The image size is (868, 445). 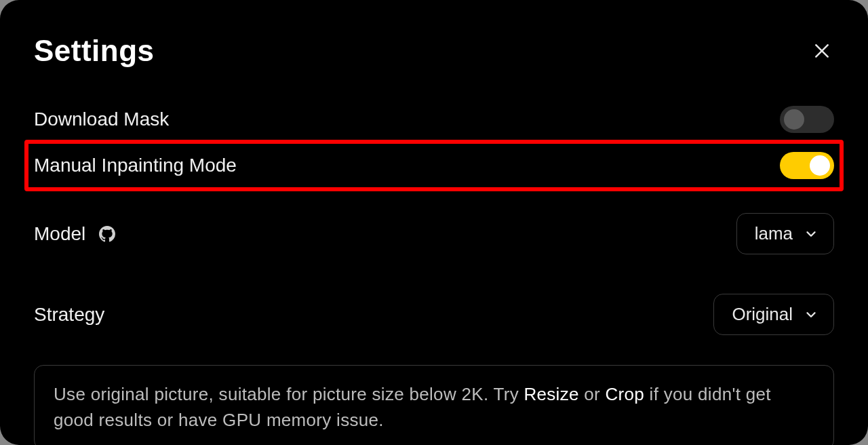 What do you see at coordinates (593, 394) in the screenshot?
I see `hint-text-mid: or` at bounding box center [593, 394].